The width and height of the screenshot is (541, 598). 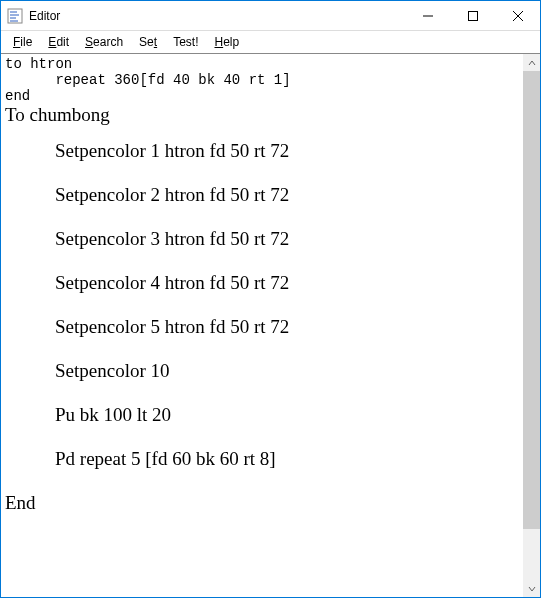 What do you see at coordinates (472, 16) in the screenshot?
I see `maximize-button` at bounding box center [472, 16].